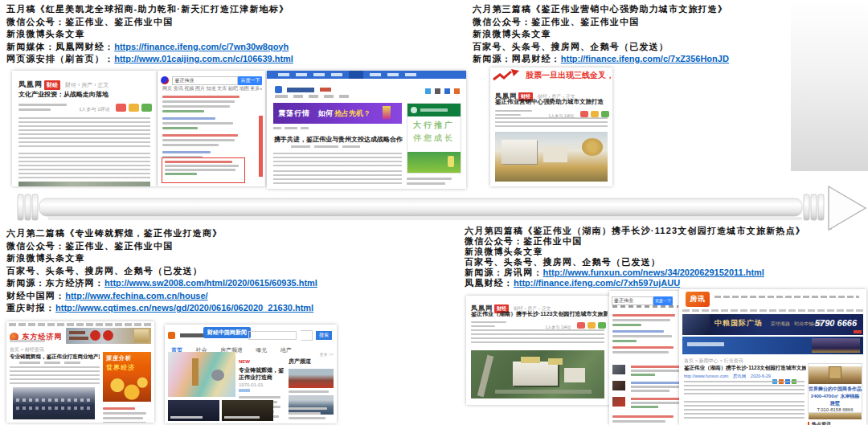 This screenshot has height=425, width=868. Describe the element at coordinates (149, 59) in the screenshot. I see `text-line: 网页源安排（刷首页）：http://www.01caijing.com.cn/c…` at that location.